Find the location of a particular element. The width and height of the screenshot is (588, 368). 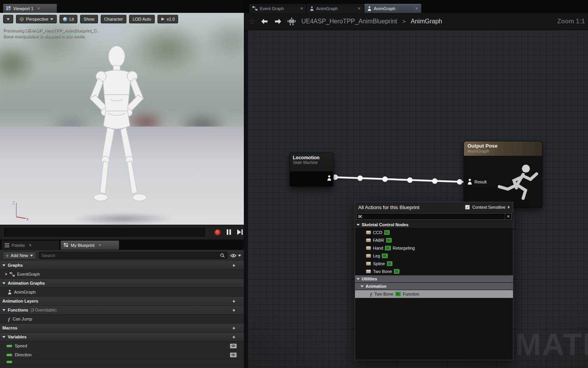

tree-item-partial is located at coordinates (122, 362).